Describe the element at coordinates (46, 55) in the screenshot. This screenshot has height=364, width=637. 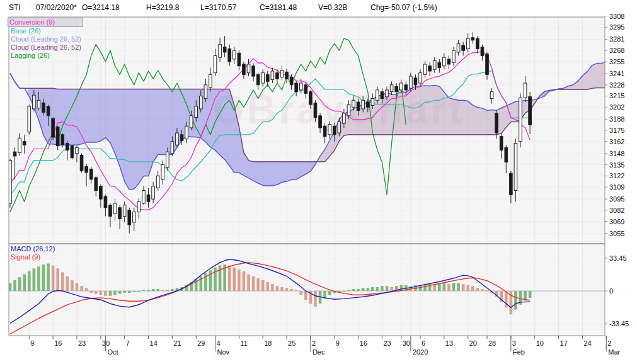
I see `ichimoku-legend-item-4: Lagging (26)` at that location.